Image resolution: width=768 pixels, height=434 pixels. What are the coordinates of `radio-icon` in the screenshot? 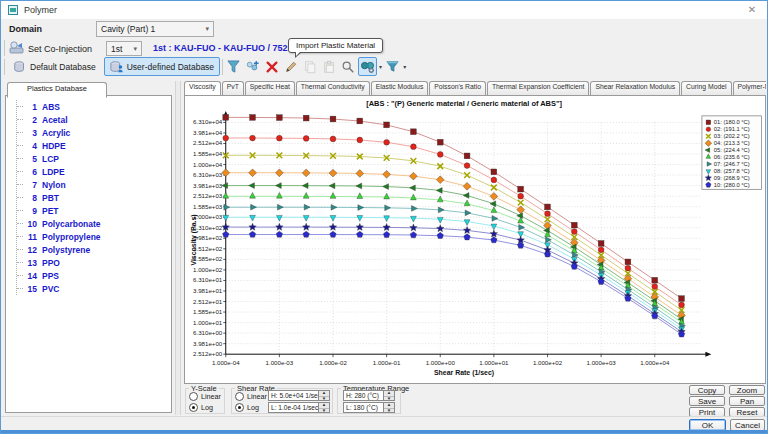 It's located at (240, 396).